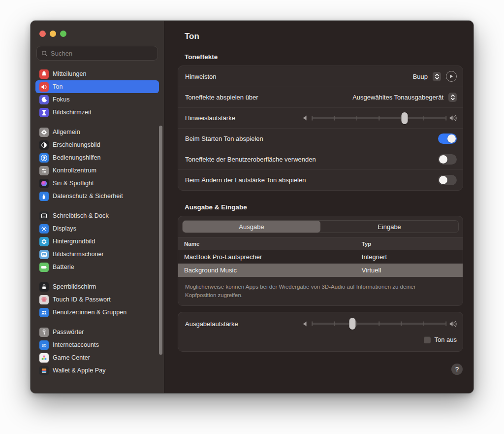 The height and width of the screenshot is (434, 504). What do you see at coordinates (447, 180) in the screenshot?
I see `volume-change-sound-toggle` at bounding box center [447, 180].